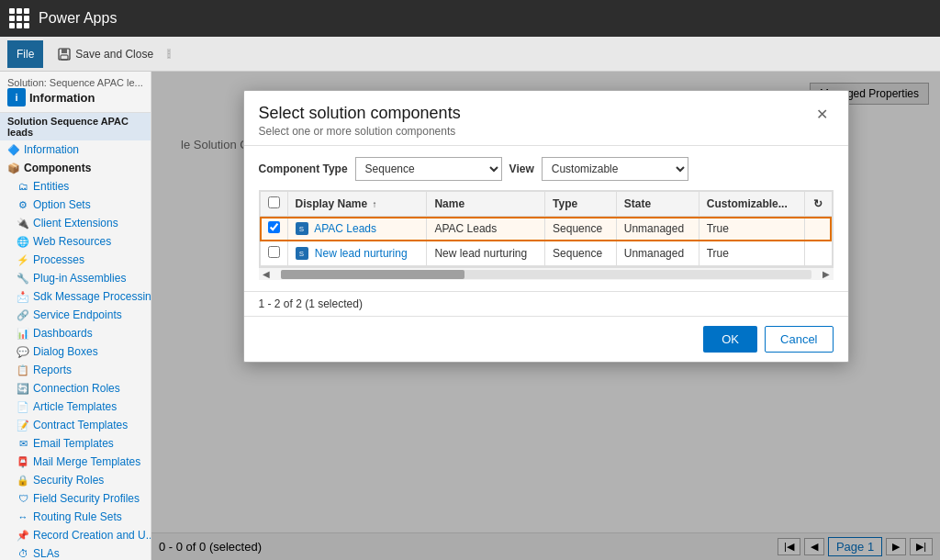 The width and height of the screenshot is (940, 560). I want to click on sidebar-item-field-security: 🛡 Field Security Profiles, so click(75, 498).